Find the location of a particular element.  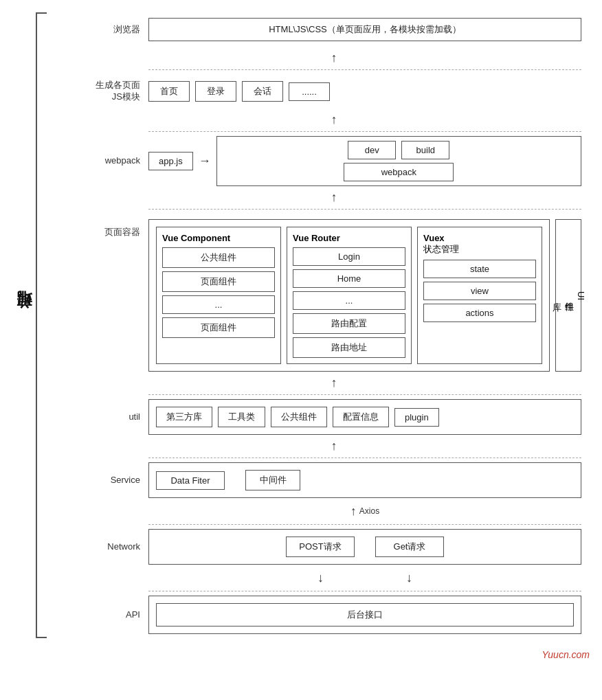

util-item-2: 公共组件 is located at coordinates (299, 417).